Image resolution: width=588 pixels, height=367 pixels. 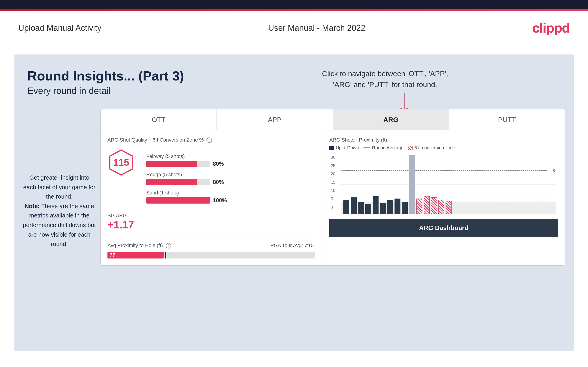 What do you see at coordinates (136, 255) in the screenshot?
I see `proximity-bar-fill: 77'` at bounding box center [136, 255].